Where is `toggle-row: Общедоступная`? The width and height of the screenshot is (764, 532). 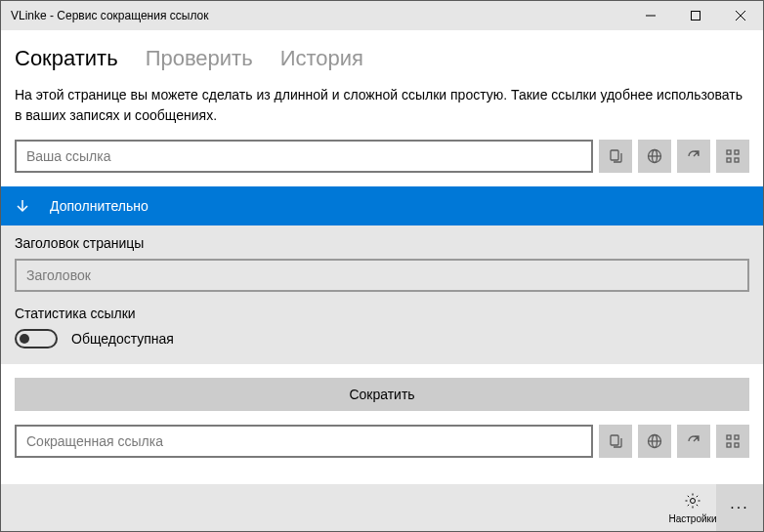
toggle-row: Общедоступная is located at coordinates (382, 339).